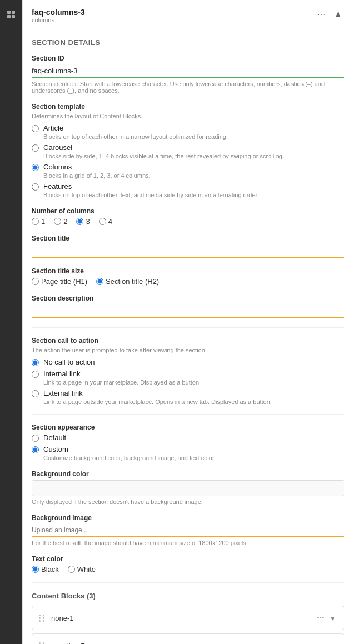 Image resolution: width=353 pixels, height=644 pixels. What do you see at coordinates (188, 596) in the screenshot?
I see `content-blocks-heading: Content Blocks (3)` at bounding box center [188, 596].